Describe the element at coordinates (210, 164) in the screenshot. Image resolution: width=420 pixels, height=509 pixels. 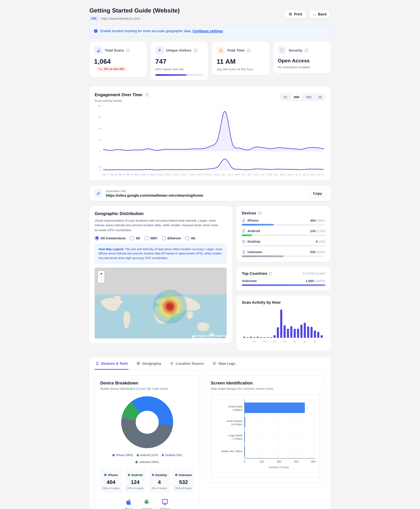
I see `engagement-brush-chart: 020` at that location.